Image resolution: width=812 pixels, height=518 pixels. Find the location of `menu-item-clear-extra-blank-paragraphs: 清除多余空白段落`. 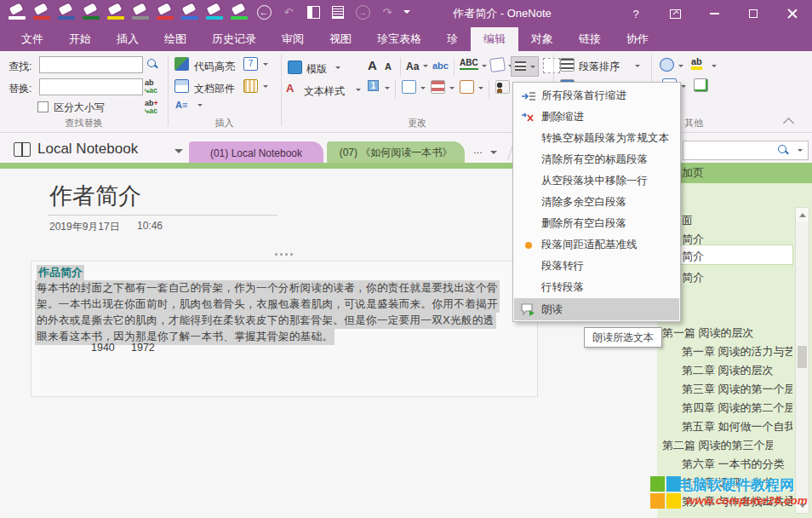

menu-item-clear-extra-blank-paragraphs: 清除多余空白段落 is located at coordinates (597, 203).